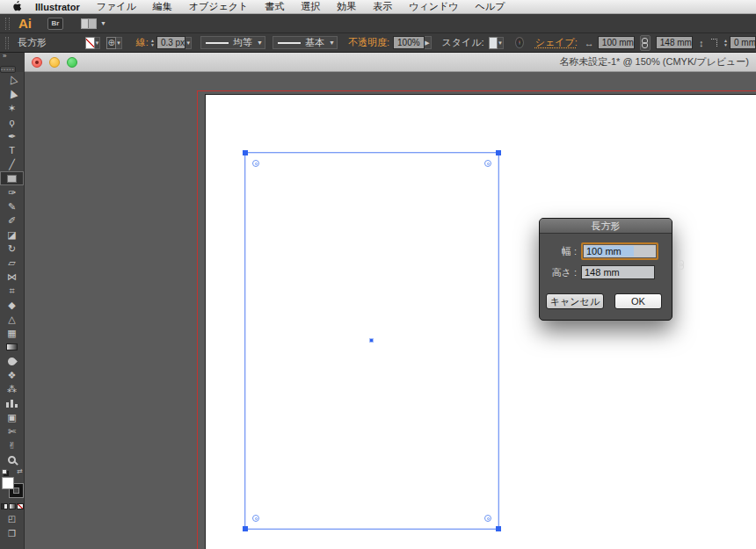  I want to click on pencil-tool: ✎, so click(12, 206).